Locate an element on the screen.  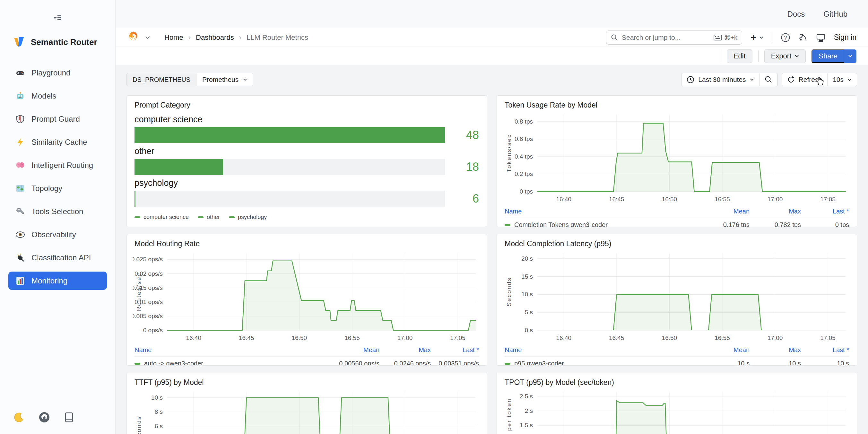
sidebar-item-tools-selection: Tools Selection is located at coordinates (58, 211).